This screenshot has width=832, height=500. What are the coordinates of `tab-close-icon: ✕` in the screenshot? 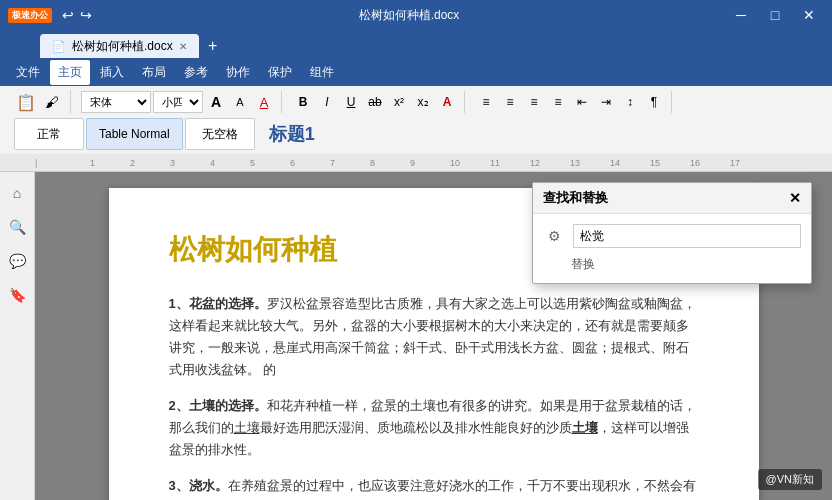 It's located at (183, 46).